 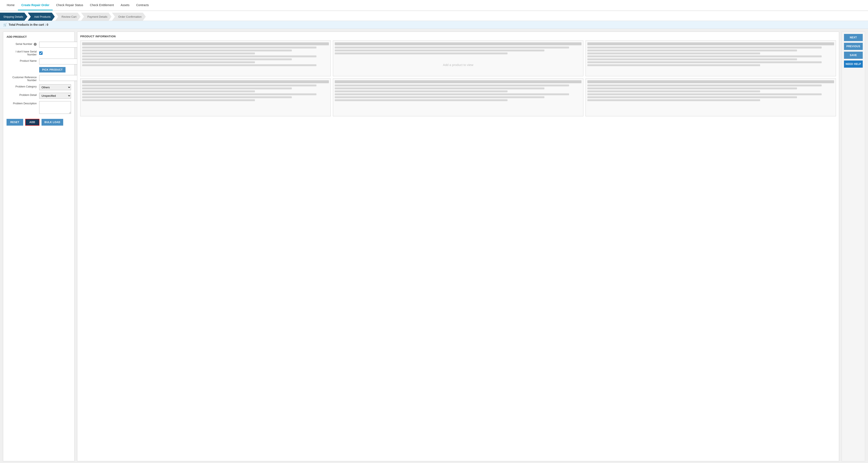 I want to click on product-name-input: MC9190-G30SWAQA6WR, so click(x=58, y=61).